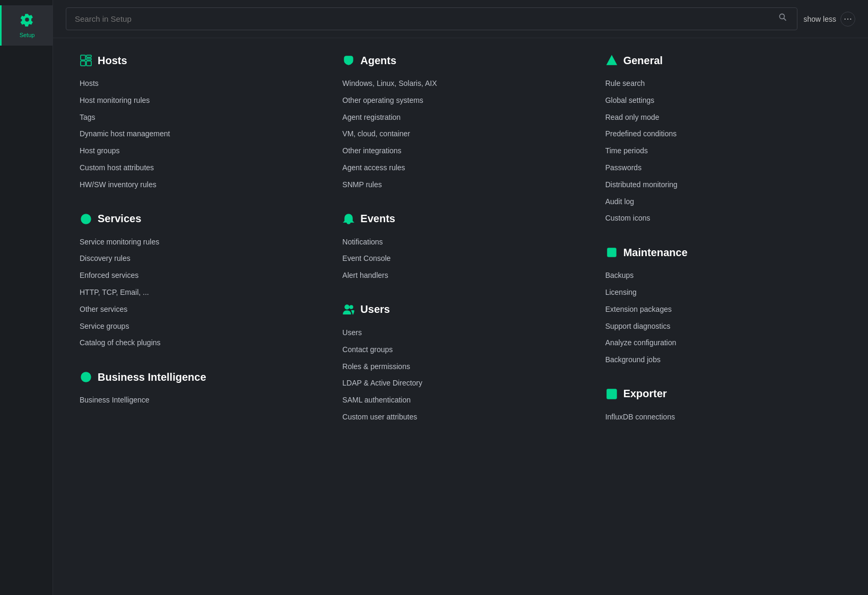 The width and height of the screenshot is (868, 595). What do you see at coordinates (726, 252) in the screenshot?
I see `section-header-maintenance: Maintenance` at bounding box center [726, 252].